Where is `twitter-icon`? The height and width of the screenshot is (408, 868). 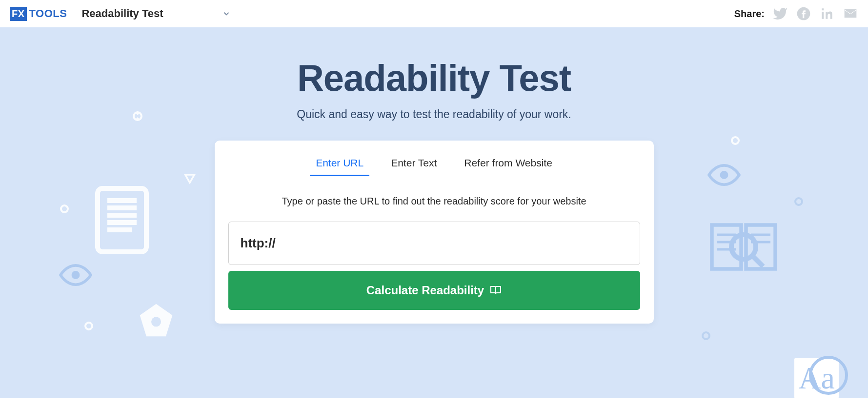 twitter-icon is located at coordinates (780, 14).